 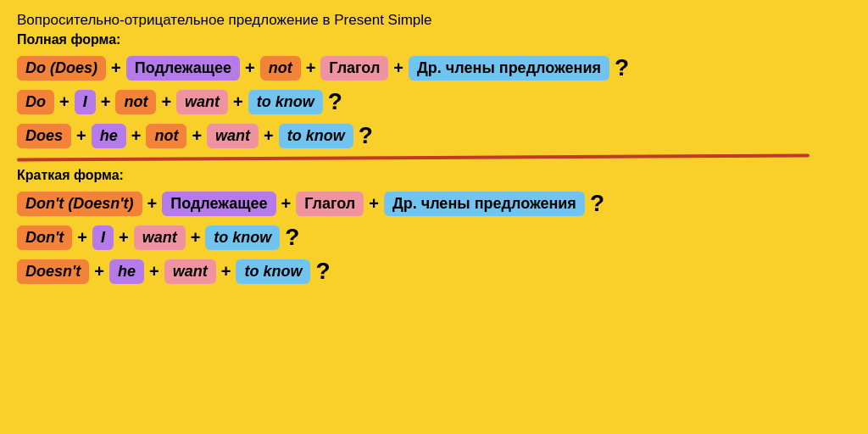 I want to click on question-mark-1: ?, so click(x=622, y=68).